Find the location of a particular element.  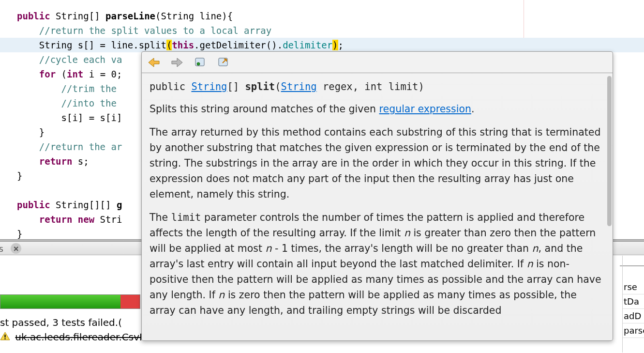

trace-item: parse is located at coordinates (633, 331).